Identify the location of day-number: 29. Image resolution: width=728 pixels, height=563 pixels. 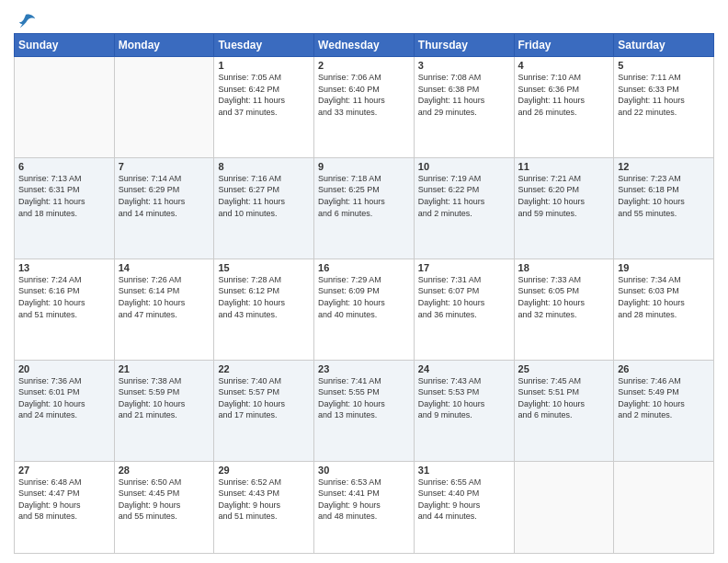
(264, 470).